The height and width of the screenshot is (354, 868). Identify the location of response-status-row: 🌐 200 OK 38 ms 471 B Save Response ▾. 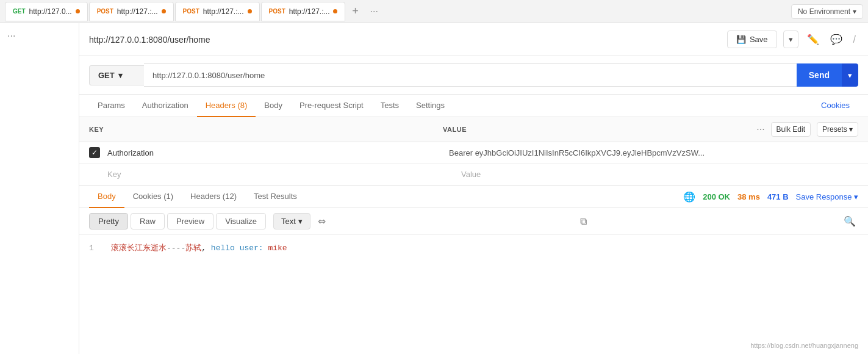
(771, 197).